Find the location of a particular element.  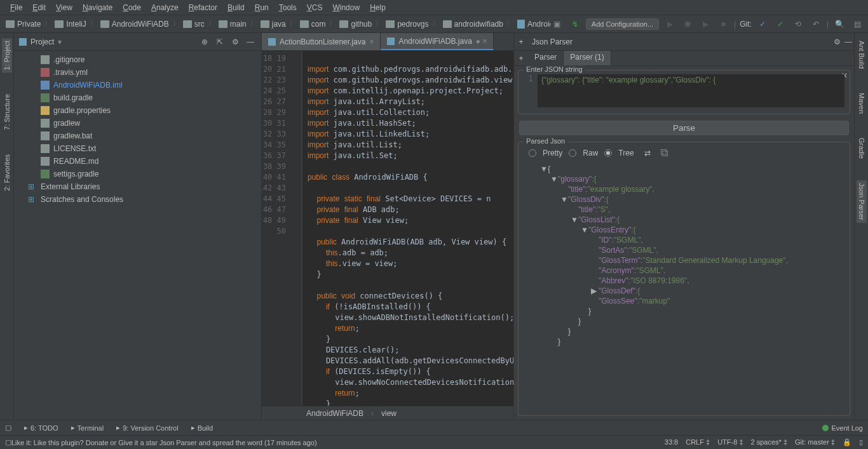

copy-icon: ⿻ is located at coordinates (665, 153).